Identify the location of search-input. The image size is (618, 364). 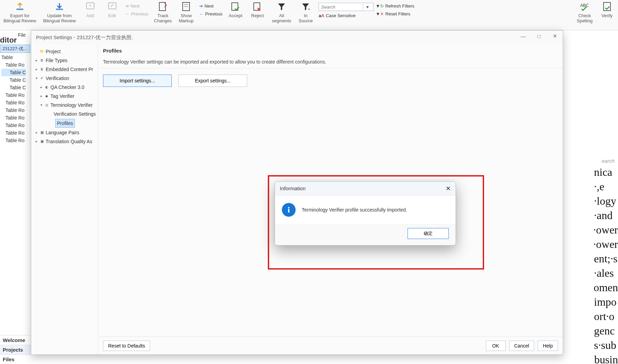
(341, 7).